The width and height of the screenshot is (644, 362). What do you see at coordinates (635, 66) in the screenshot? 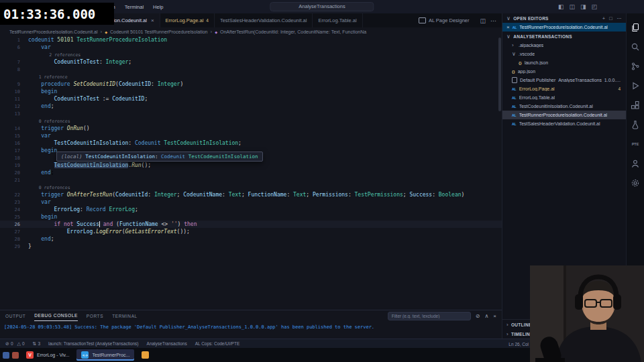
I see `source-control-icon` at bounding box center [635, 66].